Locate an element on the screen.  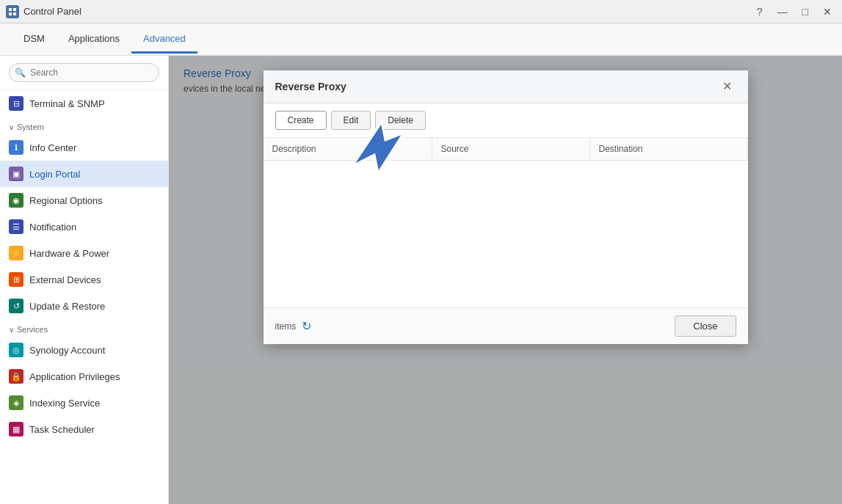
synology-account-label: Synology Account is located at coordinates (68, 351).